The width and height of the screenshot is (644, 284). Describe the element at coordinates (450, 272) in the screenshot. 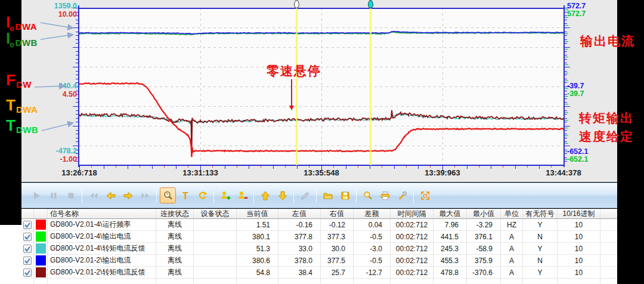

I see `cell: 478.8` at that location.